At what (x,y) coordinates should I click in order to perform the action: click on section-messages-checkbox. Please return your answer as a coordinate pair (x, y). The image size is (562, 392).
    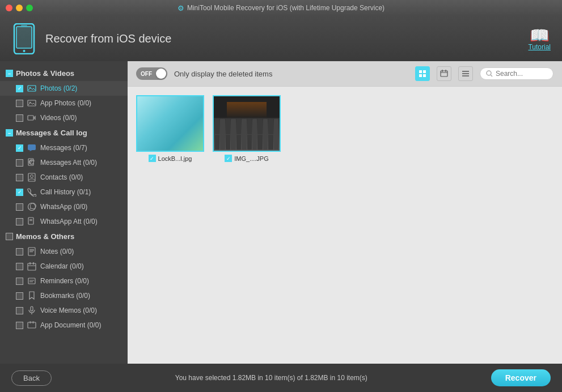
    Looking at the image, I should click on (9, 133).